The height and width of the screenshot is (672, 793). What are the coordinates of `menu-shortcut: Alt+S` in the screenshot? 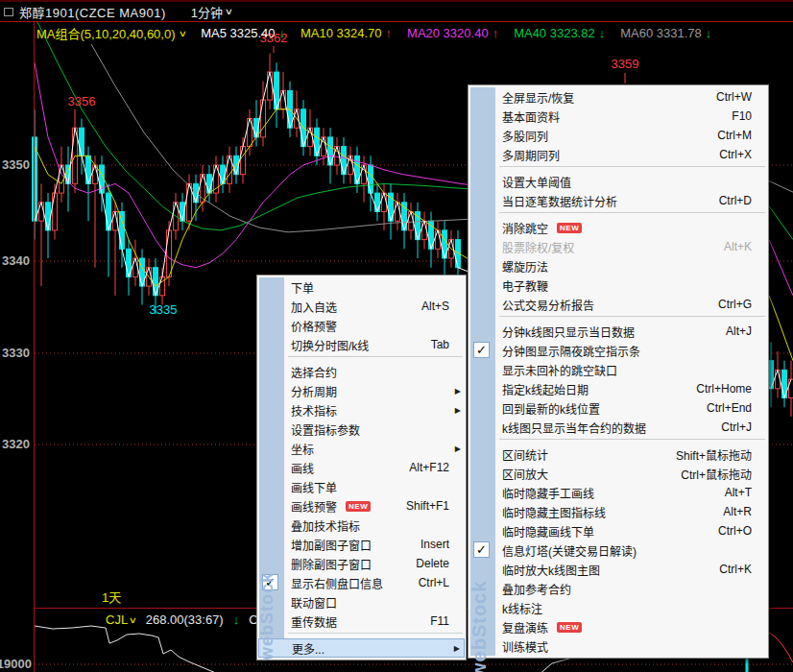 It's located at (436, 306).